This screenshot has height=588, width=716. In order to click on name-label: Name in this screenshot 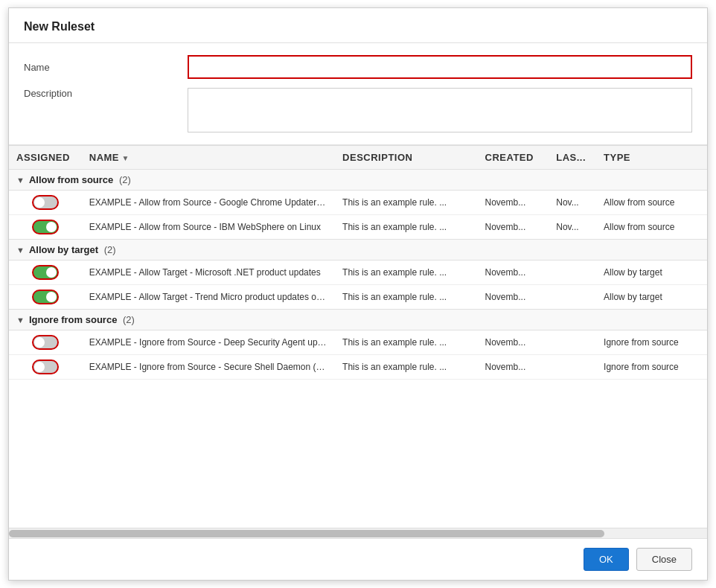, I will do `click(106, 67)`.